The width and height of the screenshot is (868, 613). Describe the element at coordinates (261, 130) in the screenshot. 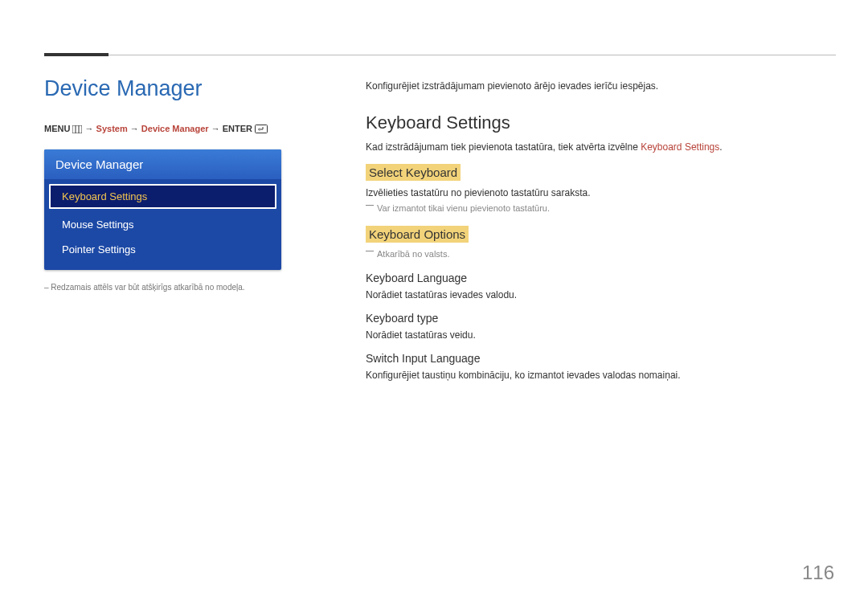

I see `enter-icon` at that location.